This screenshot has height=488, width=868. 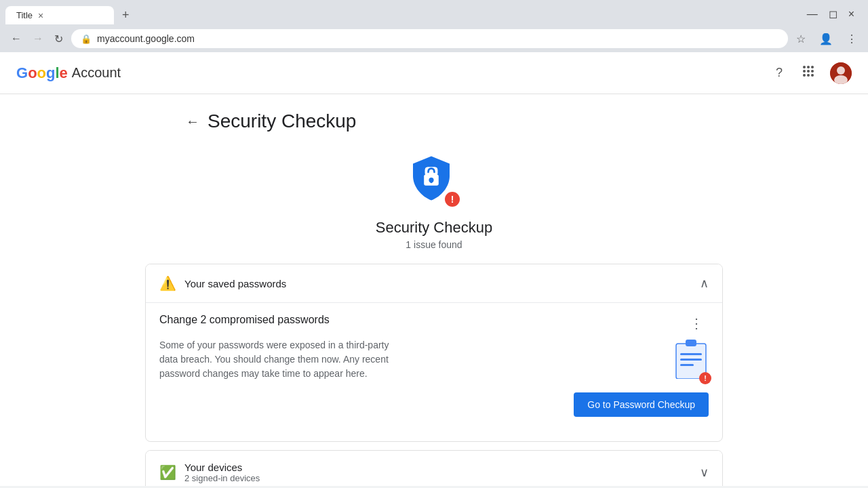 I want to click on logo-e: e, so click(x=64, y=73).